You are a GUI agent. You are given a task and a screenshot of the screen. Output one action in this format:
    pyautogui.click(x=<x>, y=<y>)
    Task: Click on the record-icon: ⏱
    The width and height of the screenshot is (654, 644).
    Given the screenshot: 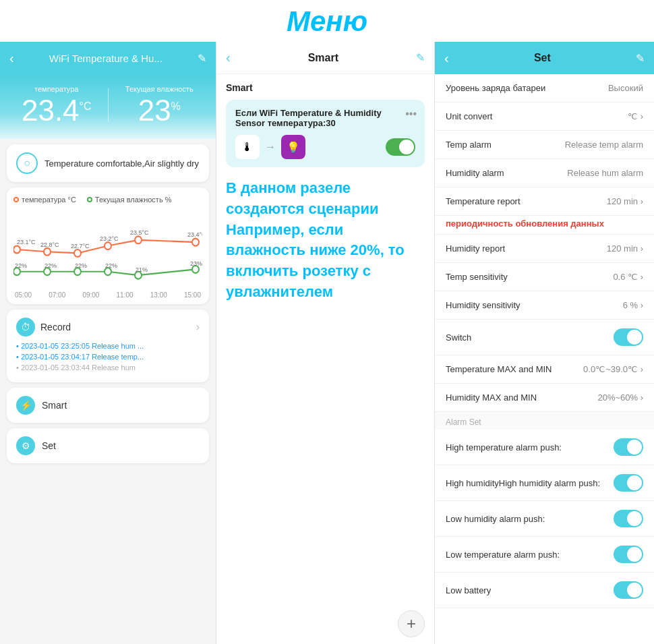 What is the action you would take?
    pyautogui.click(x=26, y=327)
    